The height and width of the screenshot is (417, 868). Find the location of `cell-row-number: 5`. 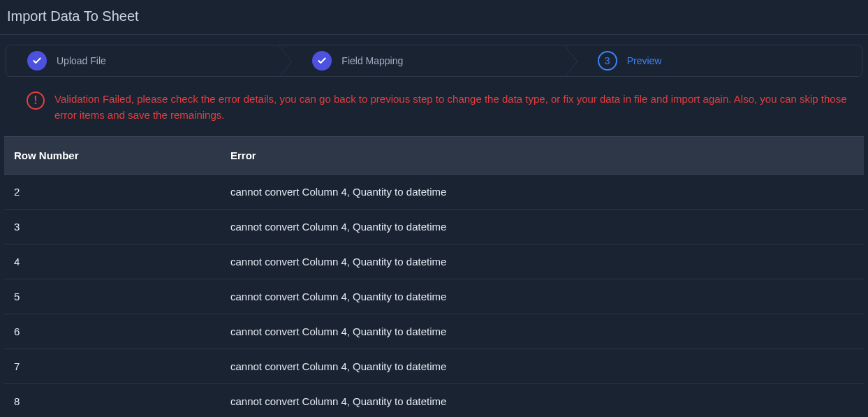

cell-row-number: 5 is located at coordinates (112, 296).